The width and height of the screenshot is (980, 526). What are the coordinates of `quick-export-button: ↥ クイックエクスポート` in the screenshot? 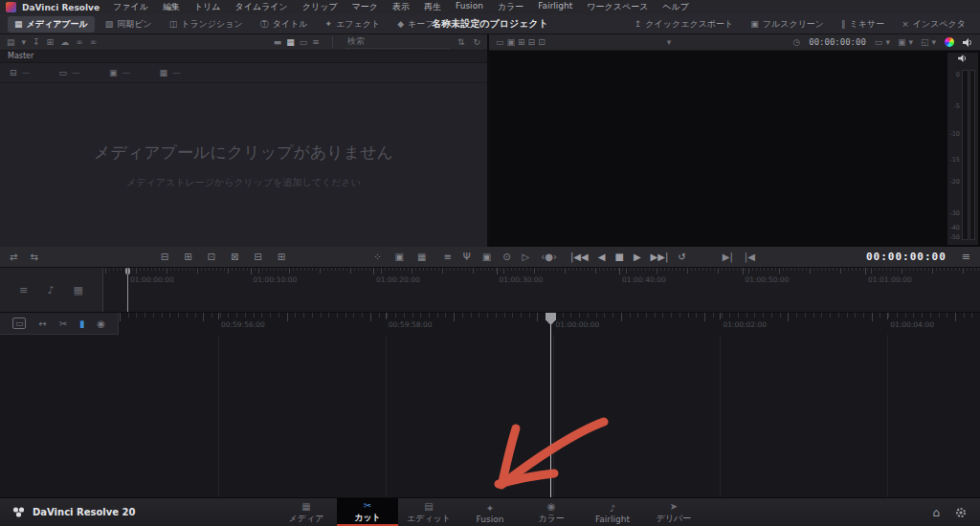 It's located at (683, 25).